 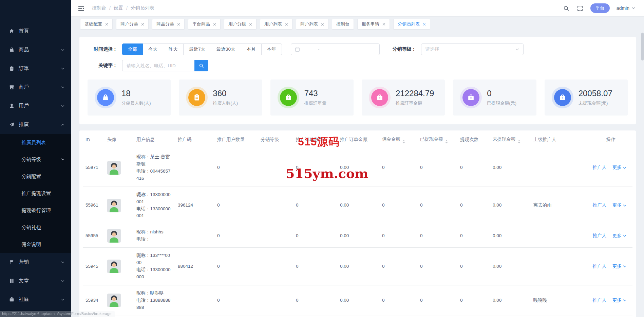 What do you see at coordinates (271, 49) in the screenshot?
I see `time-option-year: 本年` at bounding box center [271, 49].